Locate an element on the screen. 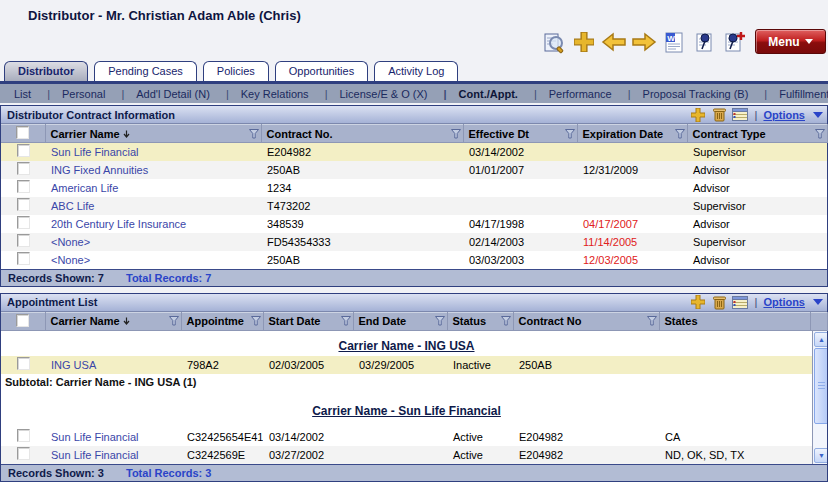 This screenshot has height=482, width=828. contract-no-cell: 250AB is located at coordinates (362, 170).